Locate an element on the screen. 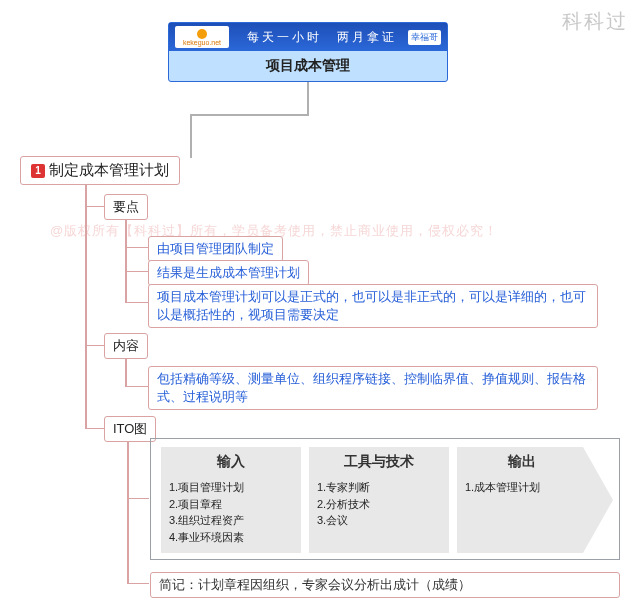 The image size is (640, 607). brand-logo: kekeguo.net is located at coordinates (202, 37).